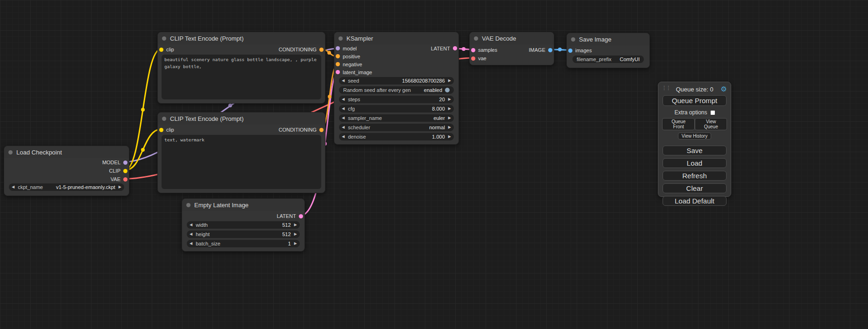 Image resolution: width=868 pixels, height=329 pixels. I want to click on drag-handle-icon: ⋮⋮, so click(666, 88).